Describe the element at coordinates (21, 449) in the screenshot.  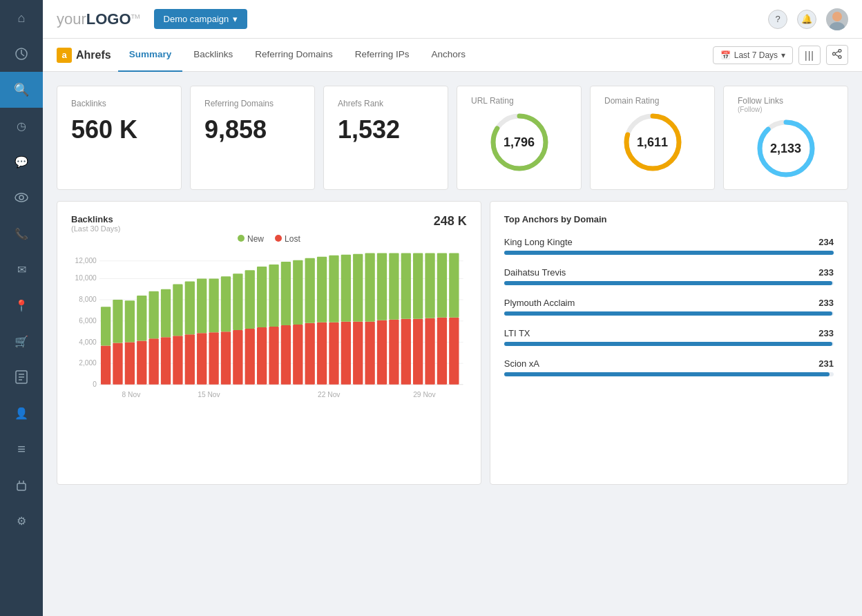
I see `sidebar-item-list: ≡` at that location.